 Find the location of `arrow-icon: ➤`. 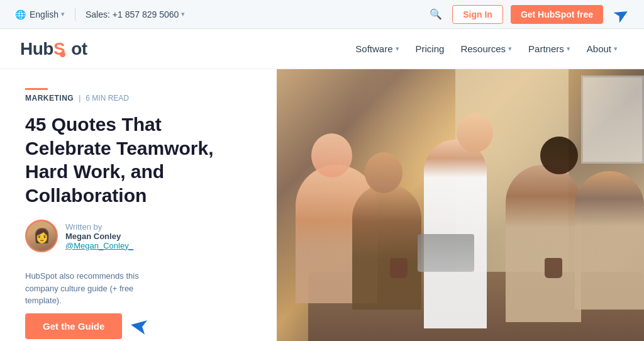

arrow-icon: ➤ is located at coordinates (140, 326).